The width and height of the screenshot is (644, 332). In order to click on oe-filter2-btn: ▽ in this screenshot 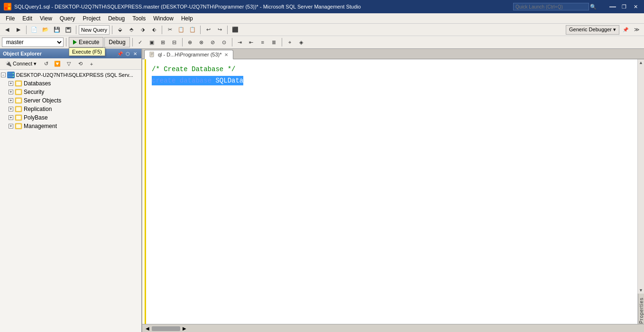, I will do `click(69, 64)`.